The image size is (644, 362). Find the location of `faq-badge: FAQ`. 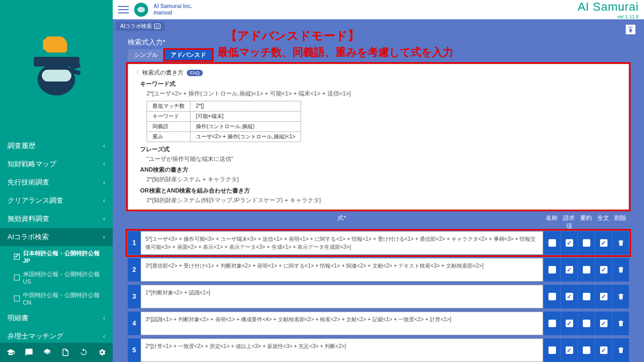

faq-badge: FAQ is located at coordinates (195, 73).